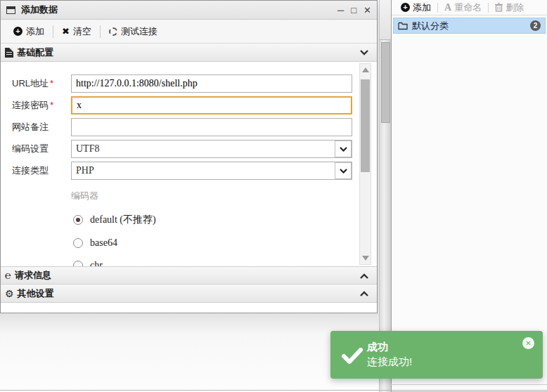 The width and height of the screenshot is (547, 392). I want to click on document-icon, so click(9, 53).